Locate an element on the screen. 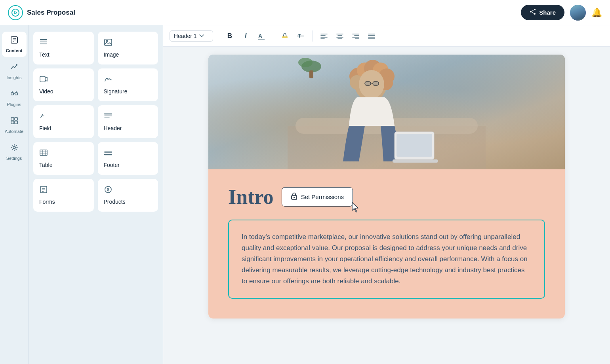  sidebar-item-plugins: Plugins is located at coordinates (14, 98).